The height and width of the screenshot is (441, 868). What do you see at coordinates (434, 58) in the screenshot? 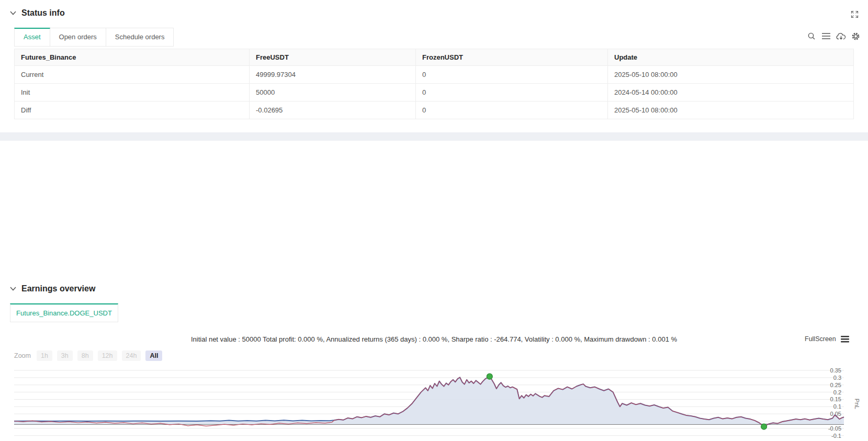
I see `status-table-header-row: Futures_Binance FreeUSDT FrozenUSDT Upda…` at bounding box center [434, 58].